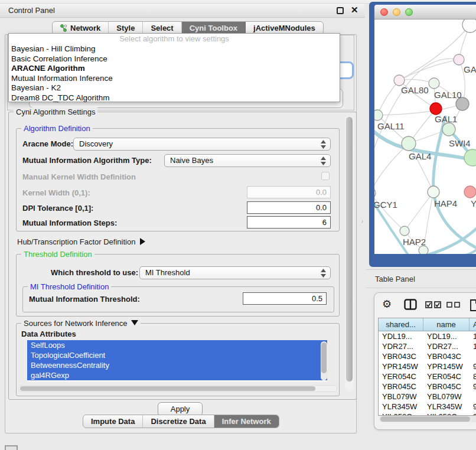 This screenshot has height=450, width=476. What do you see at coordinates (340, 11) in the screenshot?
I see `float-window-icon` at bounding box center [340, 11].